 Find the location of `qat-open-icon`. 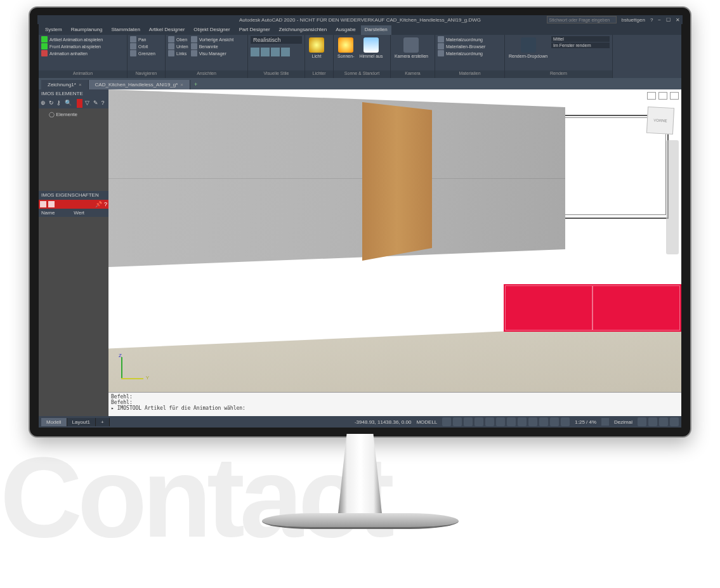

qat-open-icon is located at coordinates (59, 21).